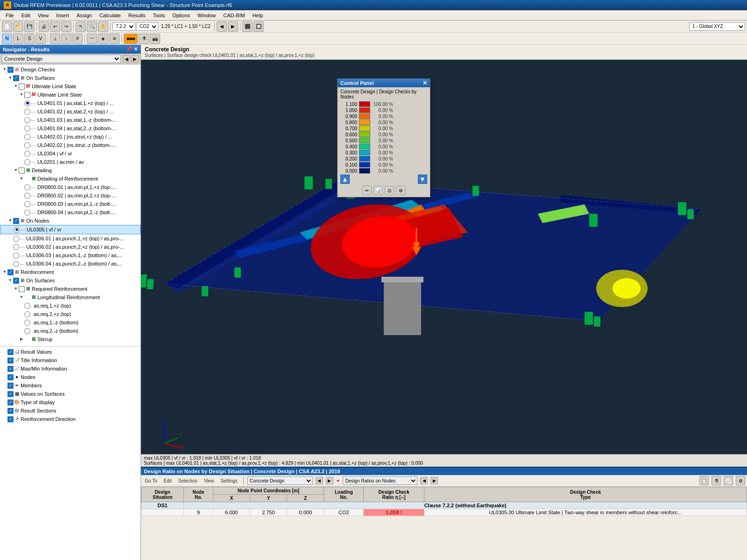 Image resolution: width=747 pixels, height=560 pixels. What do you see at coordinates (27, 204) in the screenshot?
I see `radio-dr080003` at bounding box center [27, 204].